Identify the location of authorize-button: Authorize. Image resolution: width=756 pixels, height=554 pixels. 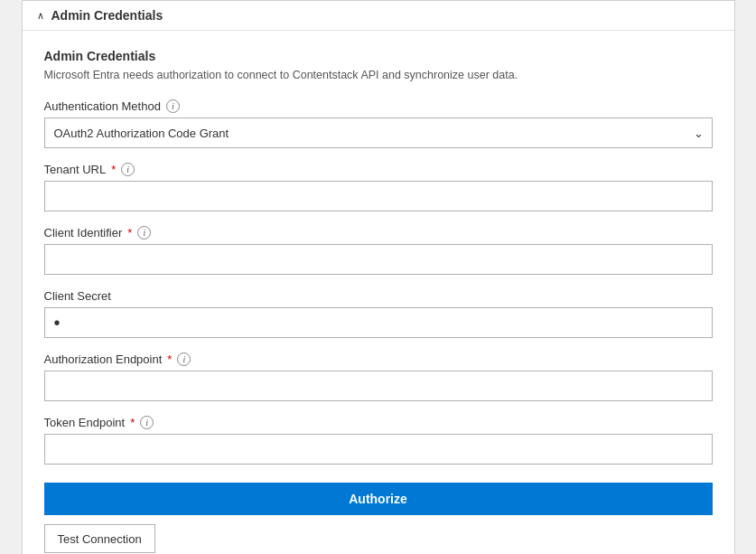
(378, 499).